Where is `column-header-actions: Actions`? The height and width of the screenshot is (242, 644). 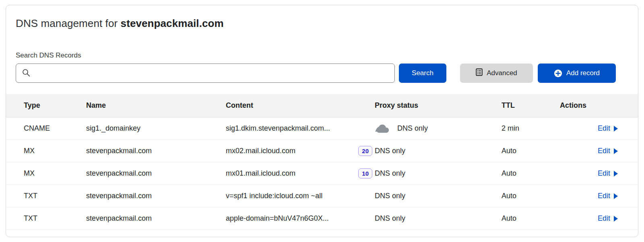
column-header-actions: Actions is located at coordinates (589, 105).